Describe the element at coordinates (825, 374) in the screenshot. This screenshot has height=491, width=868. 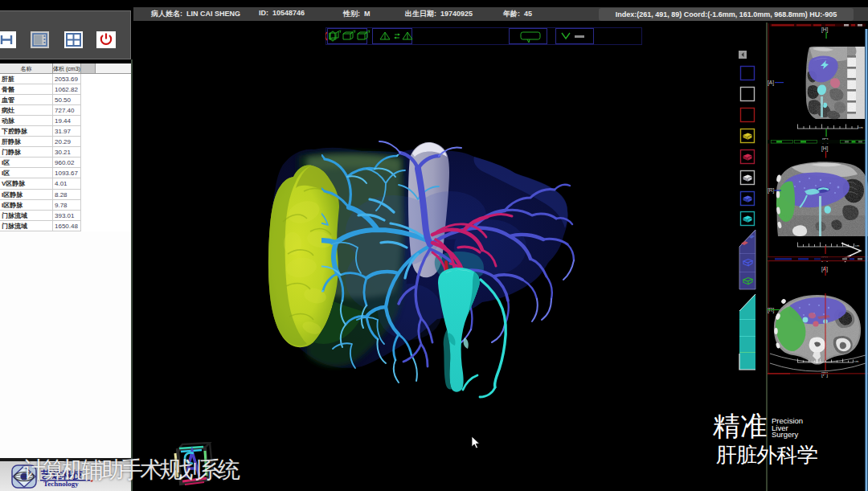
I see `svg-text: [P]` at that location.